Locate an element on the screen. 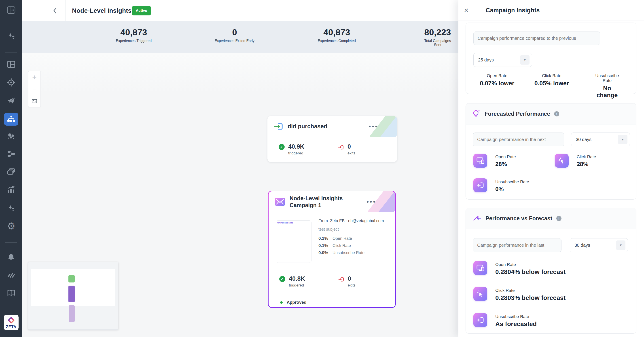 Image resolution: width=644 pixels, height=337 pixels. exit-icon is located at coordinates (341, 147).